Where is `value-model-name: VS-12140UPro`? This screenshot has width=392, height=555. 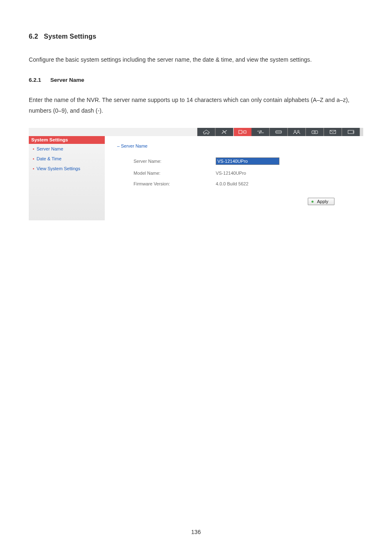
value-model-name: VS-12140UPro is located at coordinates (231, 173).